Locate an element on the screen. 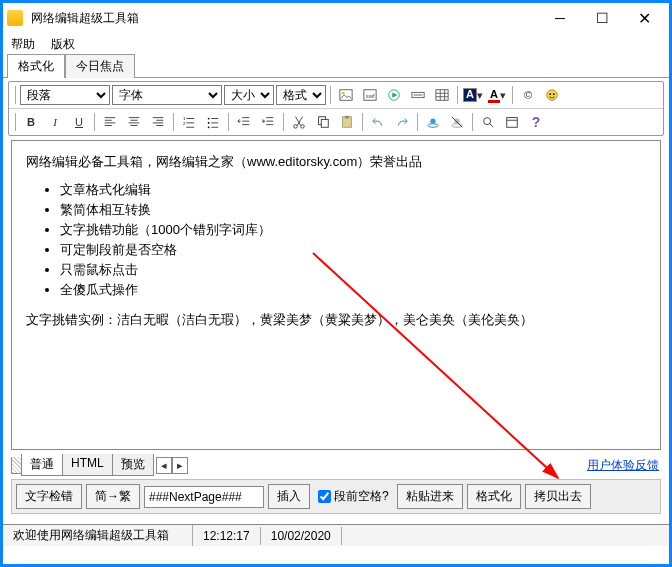 This screenshot has height=567, width=672. symbol-icon: © is located at coordinates (528, 95).